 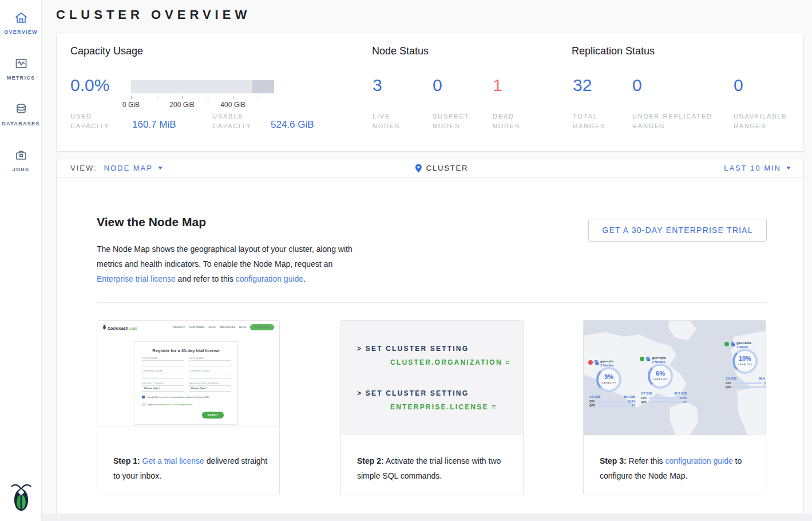 What do you see at coordinates (498, 85) in the screenshot?
I see `dead-nodes-count: 1` at bounding box center [498, 85].